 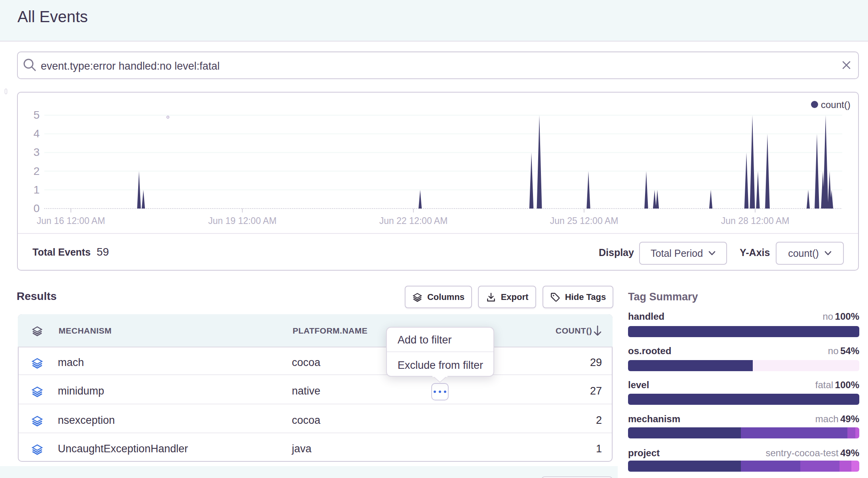 I want to click on svg-text: Jun 19 12:00 AM, so click(x=242, y=221).